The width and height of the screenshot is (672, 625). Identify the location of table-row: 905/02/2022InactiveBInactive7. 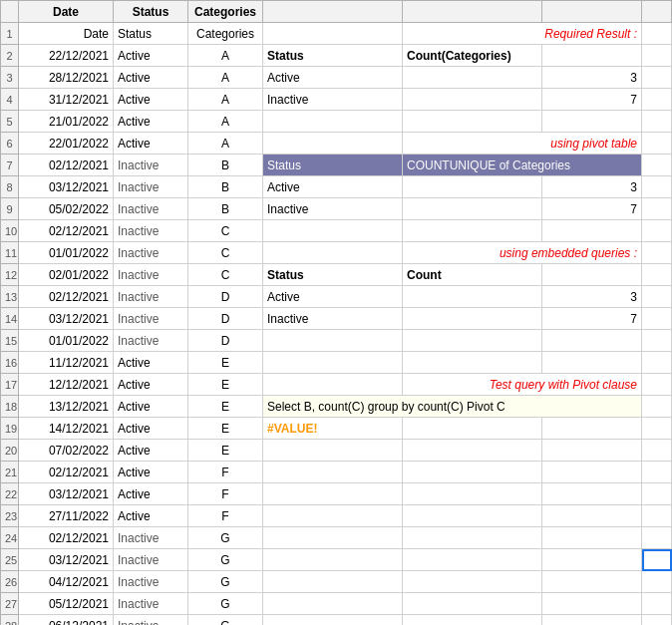
(337, 209).